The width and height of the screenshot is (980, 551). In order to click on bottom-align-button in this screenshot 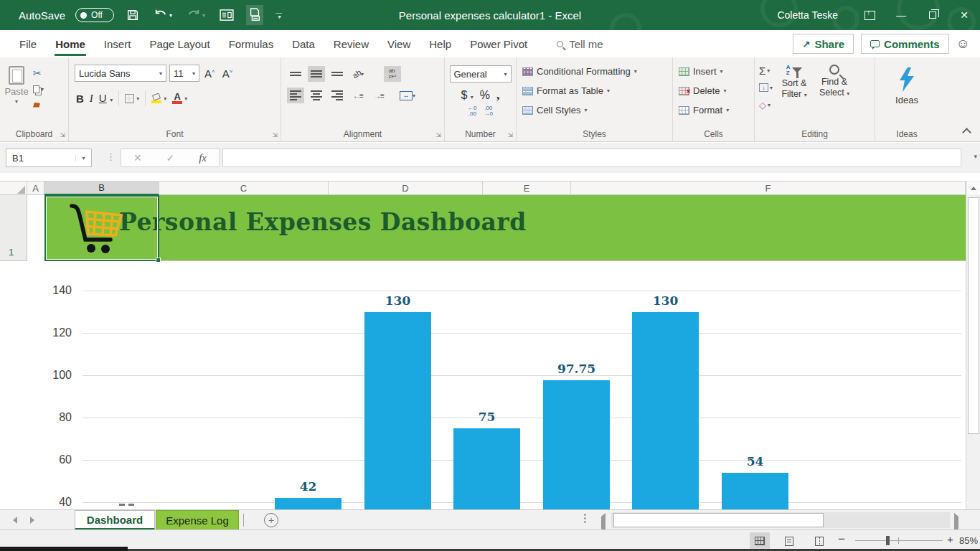, I will do `click(337, 74)`.